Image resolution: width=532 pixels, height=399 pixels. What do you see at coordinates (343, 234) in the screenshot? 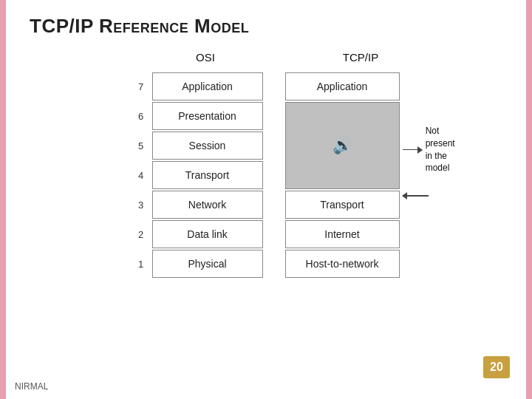
I see `tcpip-internet: Internet` at bounding box center [343, 234].